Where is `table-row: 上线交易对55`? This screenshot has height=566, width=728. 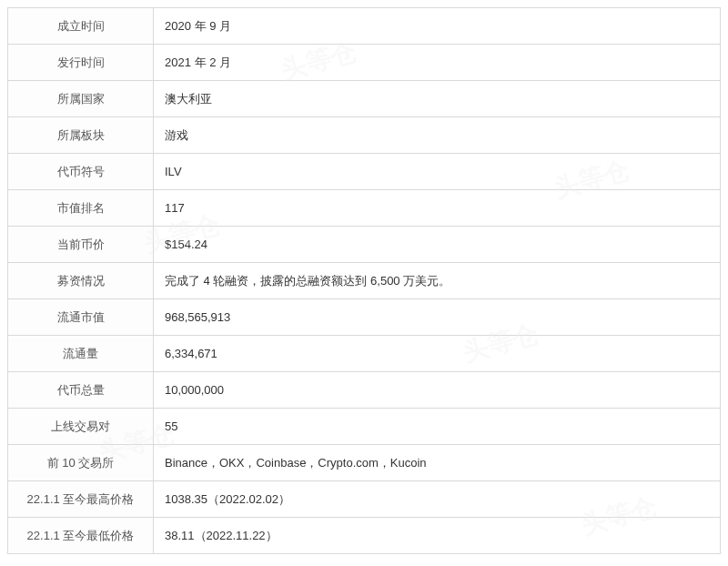
table-row: 上线交易对55 is located at coordinates (364, 427).